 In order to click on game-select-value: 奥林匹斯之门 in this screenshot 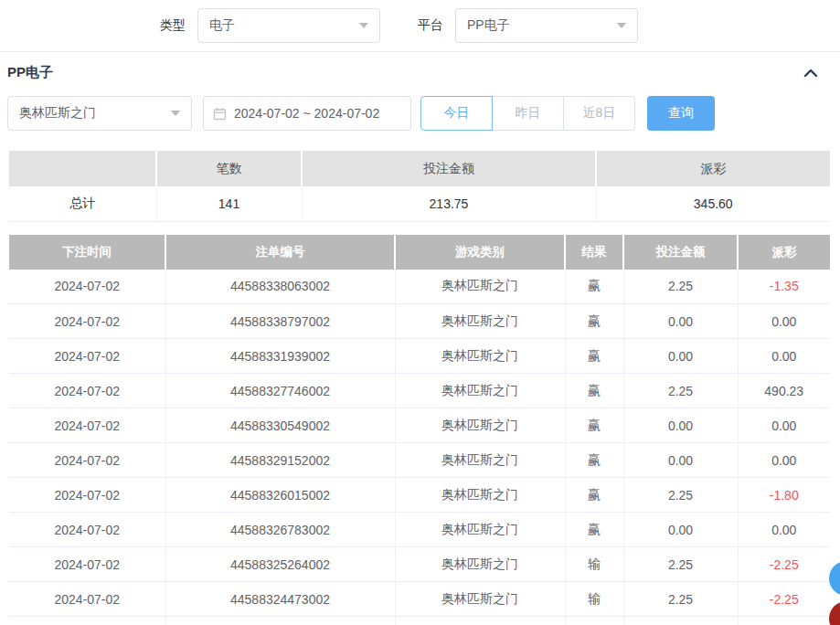, I will do `click(58, 113)`.